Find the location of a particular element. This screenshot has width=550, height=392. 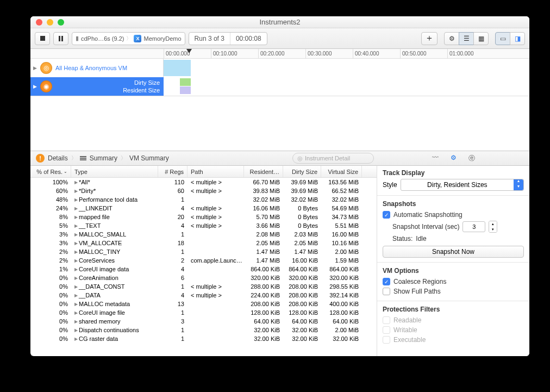

table-row: 3%▶MALLOC_SMALL12.08 MiB2.03 MiB16.00 Mi… is located at coordinates (203, 234).